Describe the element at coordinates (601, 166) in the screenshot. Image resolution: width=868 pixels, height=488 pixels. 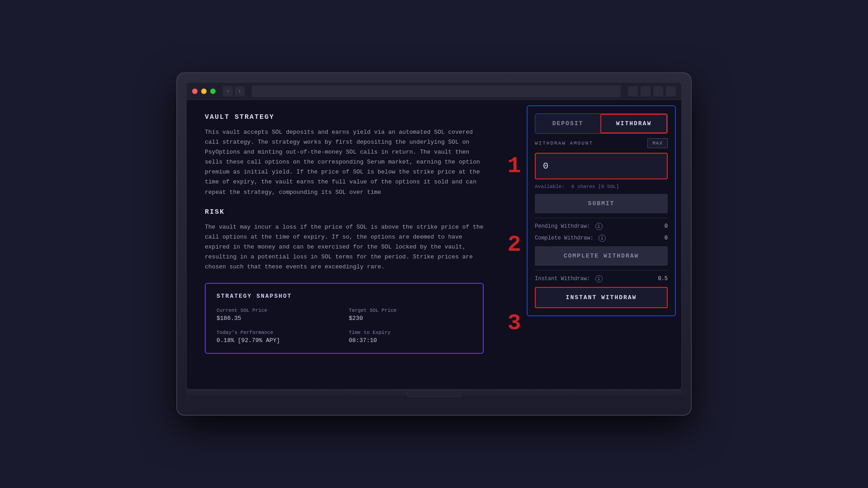
I see `amount-input-wrapper` at that location.